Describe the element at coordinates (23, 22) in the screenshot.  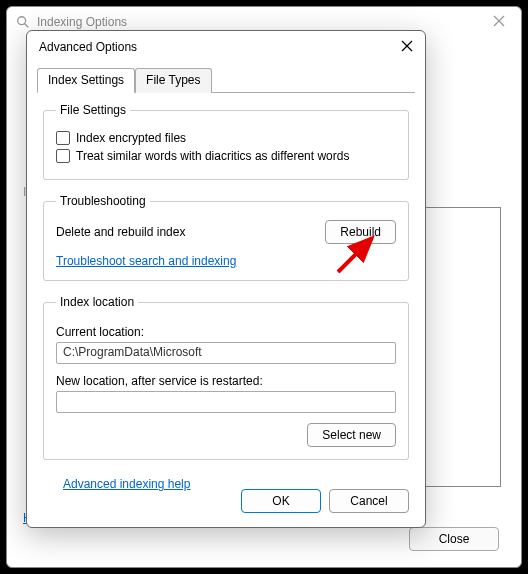
I see `magnifier-icon` at that location.